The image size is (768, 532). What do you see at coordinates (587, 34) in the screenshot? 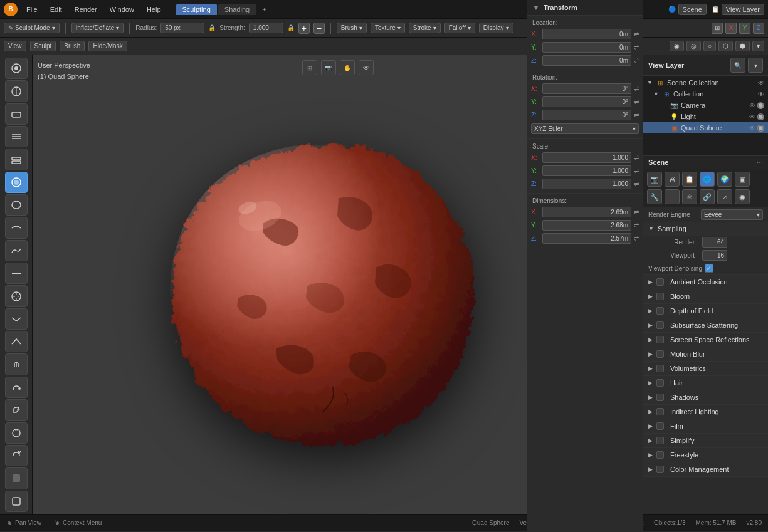
I see `location-x-field: 0m` at bounding box center [587, 34].